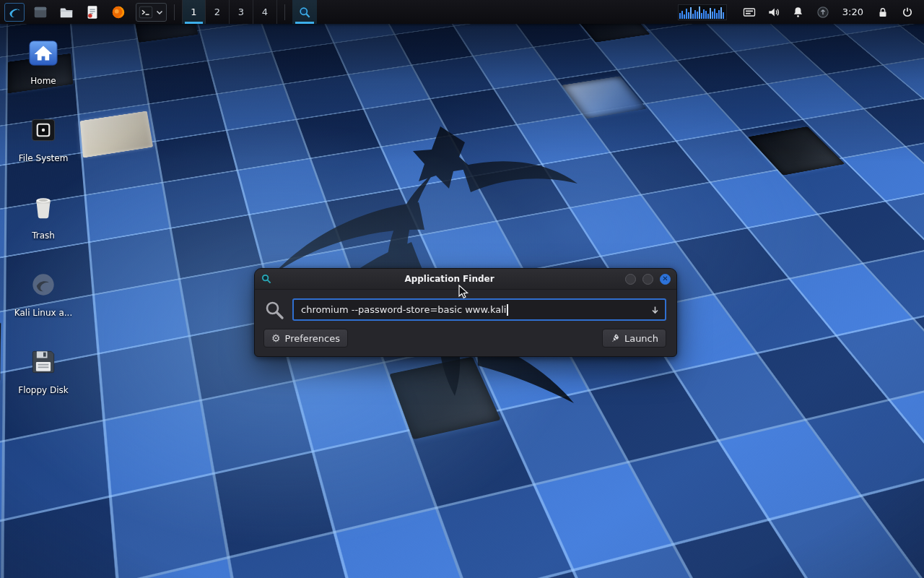 Image resolution: width=924 pixels, height=578 pixels. What do you see at coordinates (305, 12) in the screenshot?
I see `window-button-application-finder` at bounding box center [305, 12].